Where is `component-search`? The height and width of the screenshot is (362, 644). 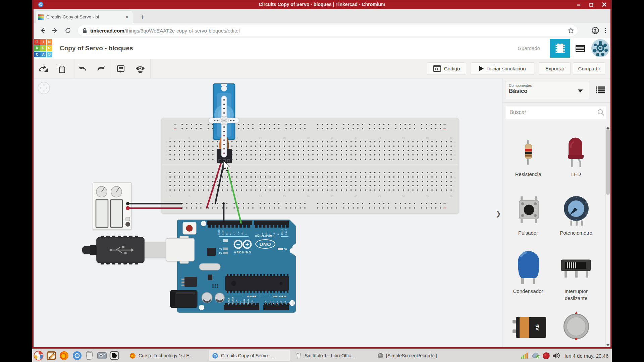 component-search is located at coordinates (556, 112).